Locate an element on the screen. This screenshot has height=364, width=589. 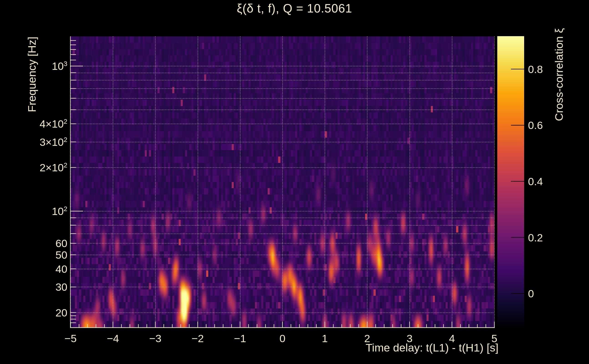
x-tick-label: 0 is located at coordinates (282, 338).